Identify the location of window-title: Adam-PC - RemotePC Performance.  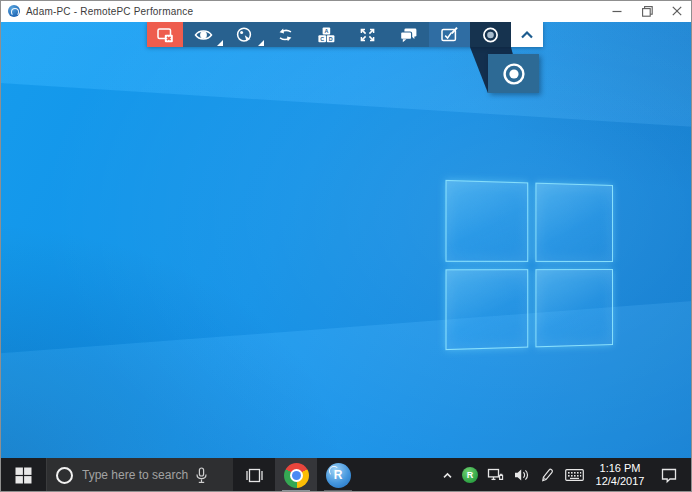
(110, 12).